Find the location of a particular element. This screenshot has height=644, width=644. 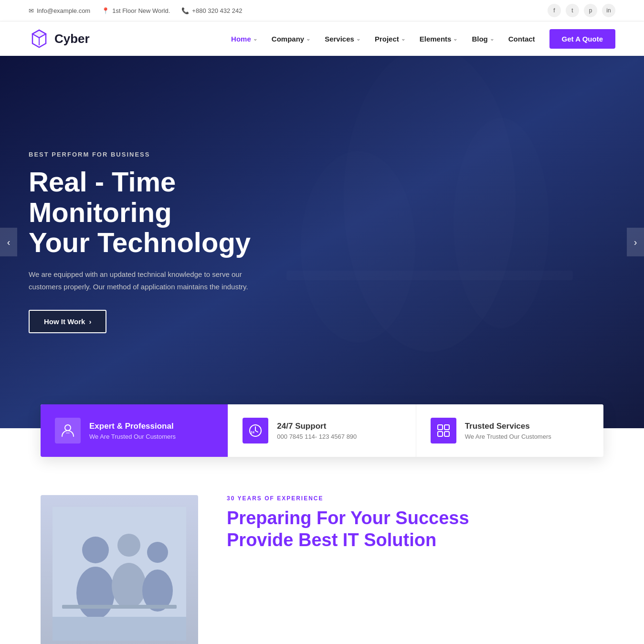

pinterest-icon: p is located at coordinates (591, 11).